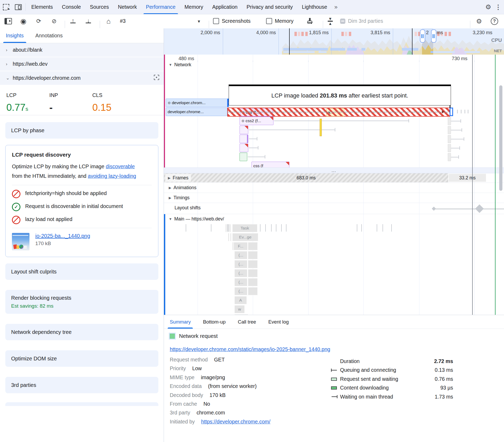 This screenshot has width=504, height=442. What do you see at coordinates (82, 404) in the screenshot?
I see `insight-card-partial` at bounding box center [82, 404].